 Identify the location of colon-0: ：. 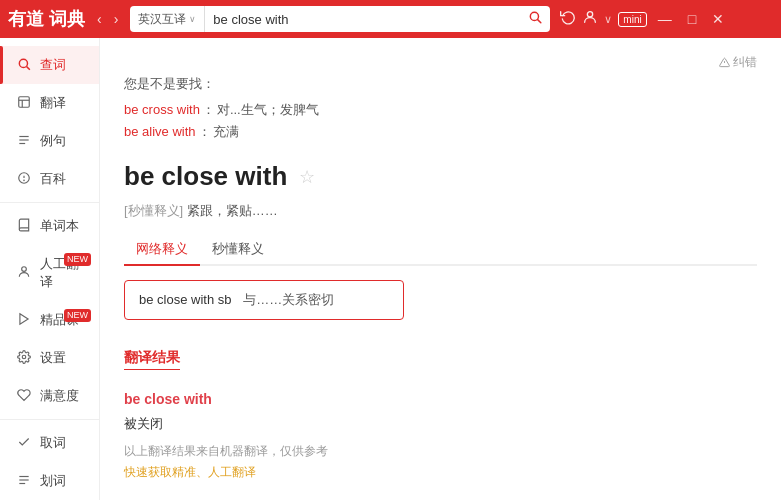
(208, 110).